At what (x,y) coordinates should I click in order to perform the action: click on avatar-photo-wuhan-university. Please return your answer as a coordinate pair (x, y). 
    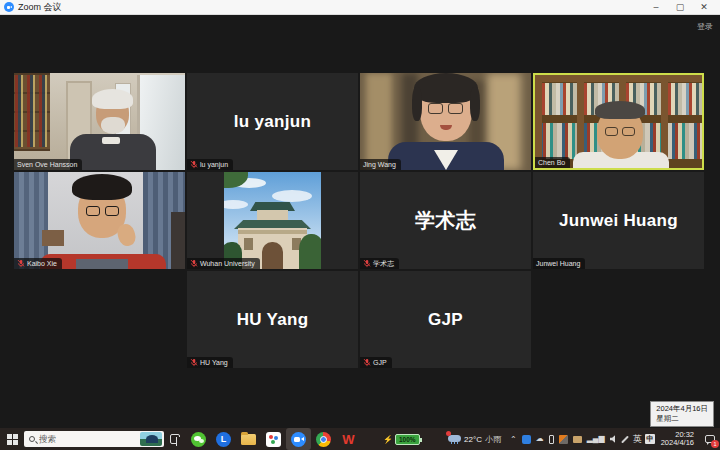
    Looking at the image, I should click on (272, 220).